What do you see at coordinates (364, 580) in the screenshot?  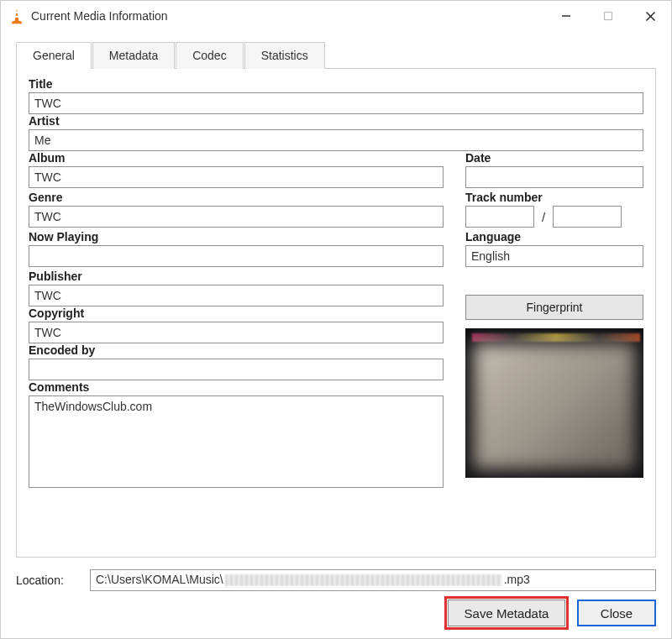 I see `location-obscured-segment` at bounding box center [364, 580].